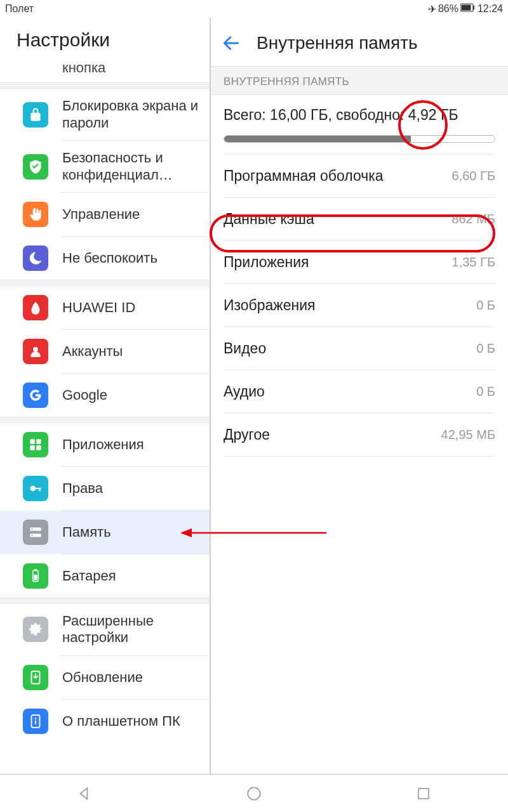  Describe the element at coordinates (359, 176) in the screenshot. I see `storage-row-system: Программная оболочка 6,60 ГБ` at that location.